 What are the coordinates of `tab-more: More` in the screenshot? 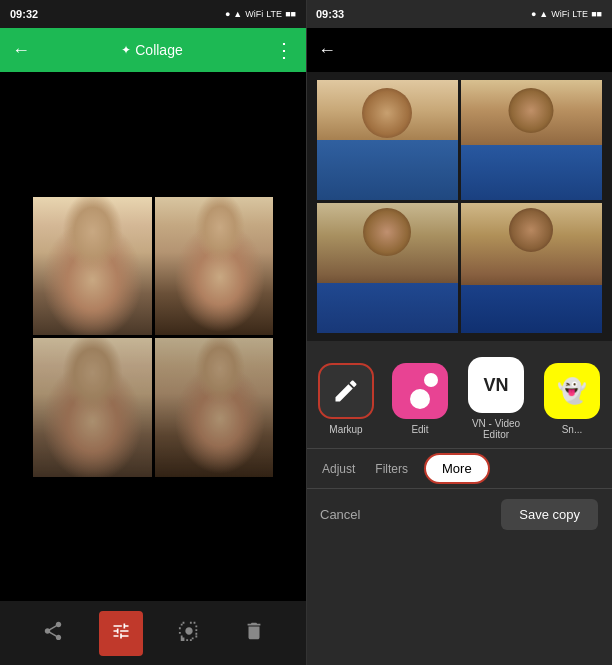 It's located at (457, 468).